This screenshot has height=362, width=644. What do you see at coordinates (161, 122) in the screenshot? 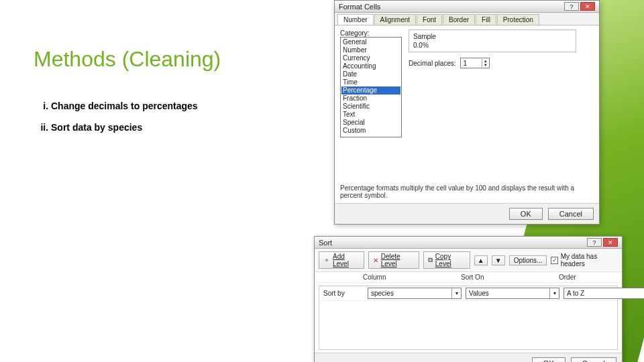
I see `slide-body: Change decimals to percentages Sort data…` at bounding box center [161, 122].